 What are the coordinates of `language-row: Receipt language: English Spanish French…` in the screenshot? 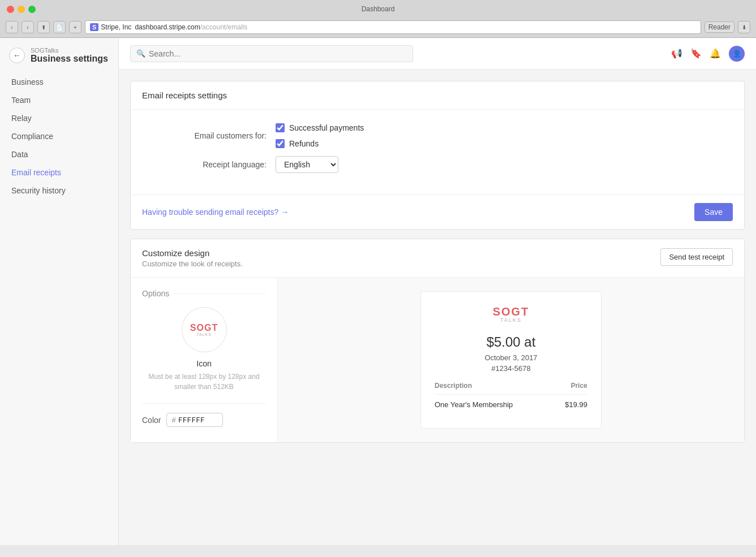 It's located at (437, 165).